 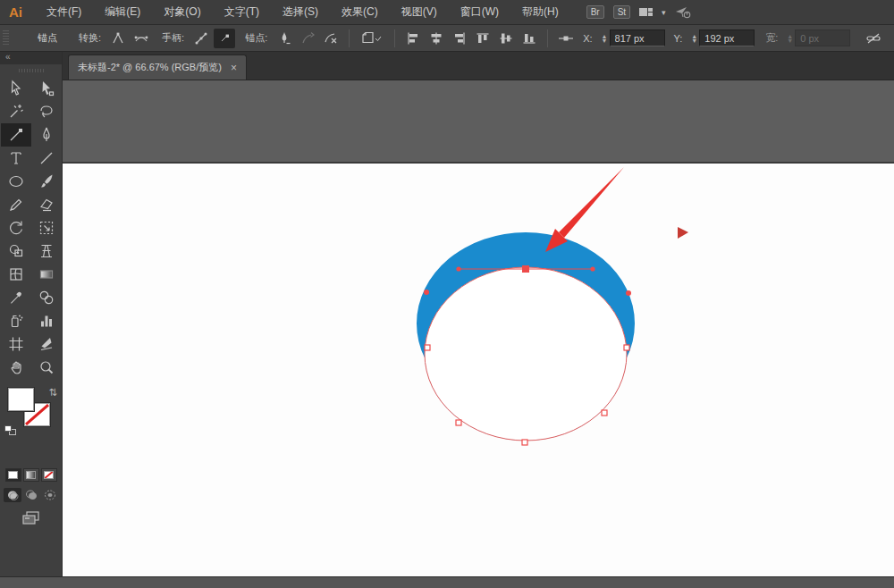 What do you see at coordinates (506, 38) in the screenshot?
I see `align-middle-v-icon` at bounding box center [506, 38].